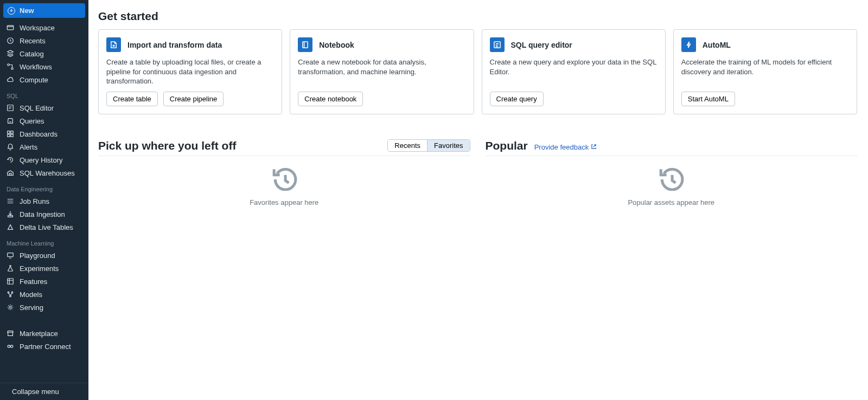 This screenshot has width=868, height=400. I want to click on collapse-label: Collapse menu, so click(36, 391).